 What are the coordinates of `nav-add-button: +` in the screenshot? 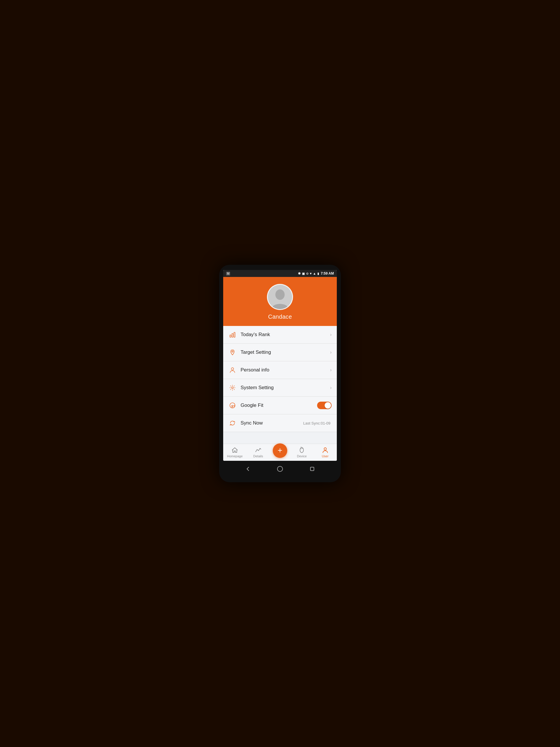 It's located at (280, 450).